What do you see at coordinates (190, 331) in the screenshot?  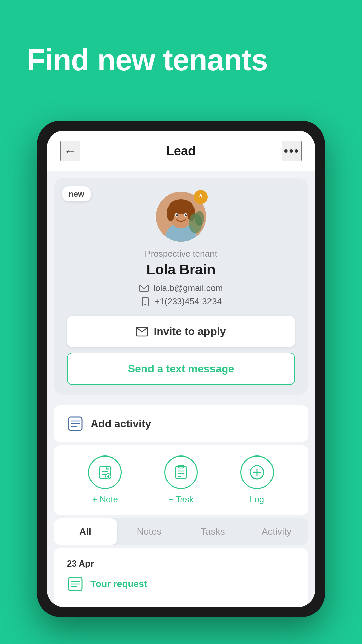 I see `invite-label: Invite to apply` at bounding box center [190, 331].